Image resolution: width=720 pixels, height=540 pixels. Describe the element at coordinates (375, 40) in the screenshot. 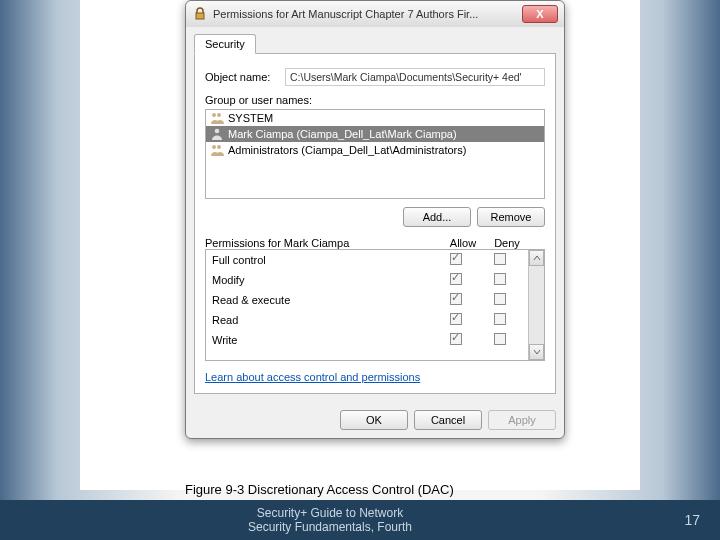

I see `tab-strip: Security` at that location.